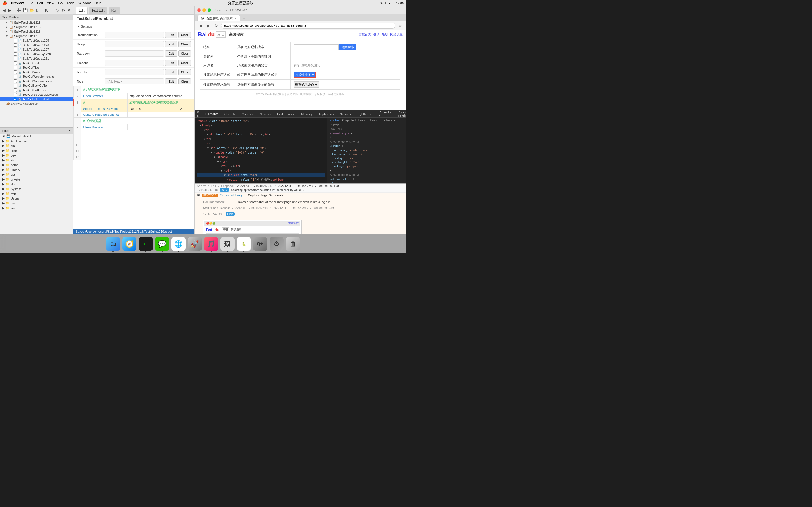 The image size is (812, 507). What do you see at coordinates (199, 10) in the screenshot?
I see `traffic-red` at bounding box center [199, 10].